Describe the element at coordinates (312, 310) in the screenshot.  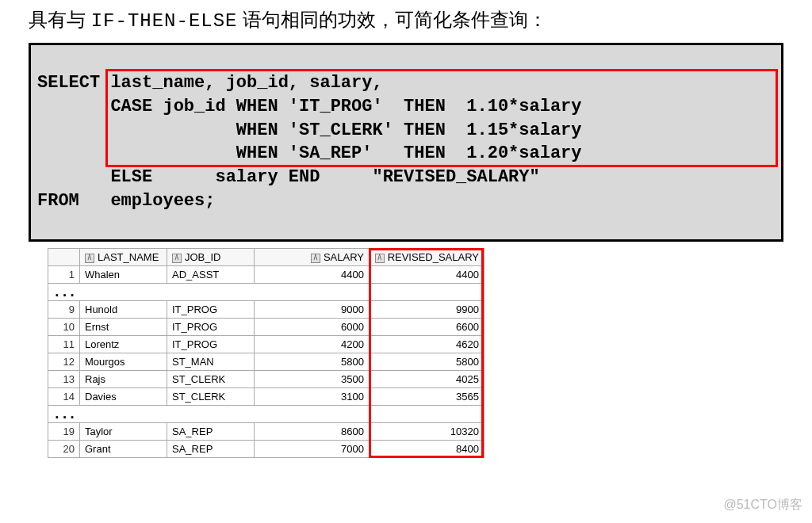
I see `salary-cell: 9000` at that location.